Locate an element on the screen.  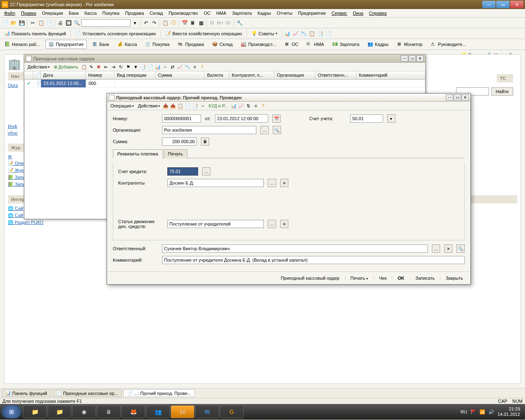
cut-icon: ✂ is located at coordinates (33, 23).